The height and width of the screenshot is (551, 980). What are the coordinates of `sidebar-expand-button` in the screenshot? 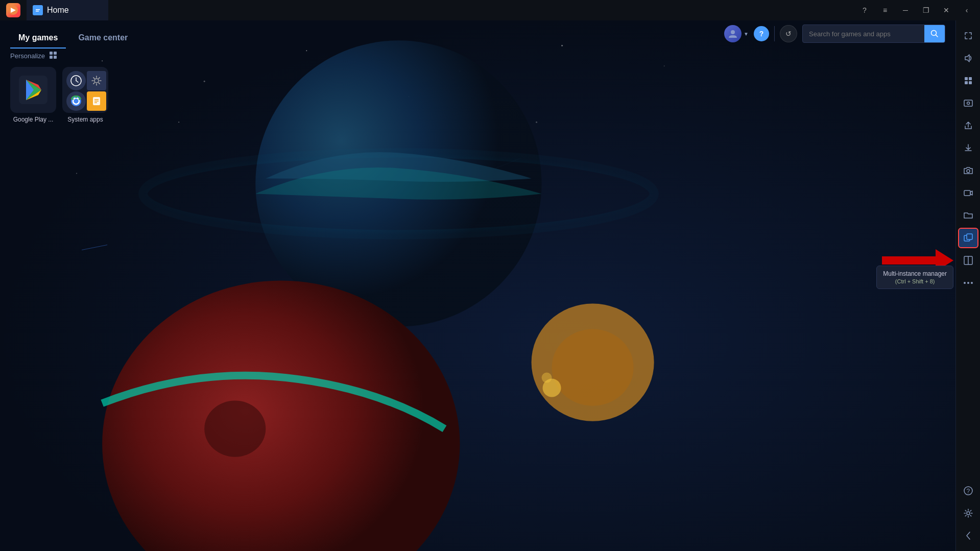 It's located at (968, 36).